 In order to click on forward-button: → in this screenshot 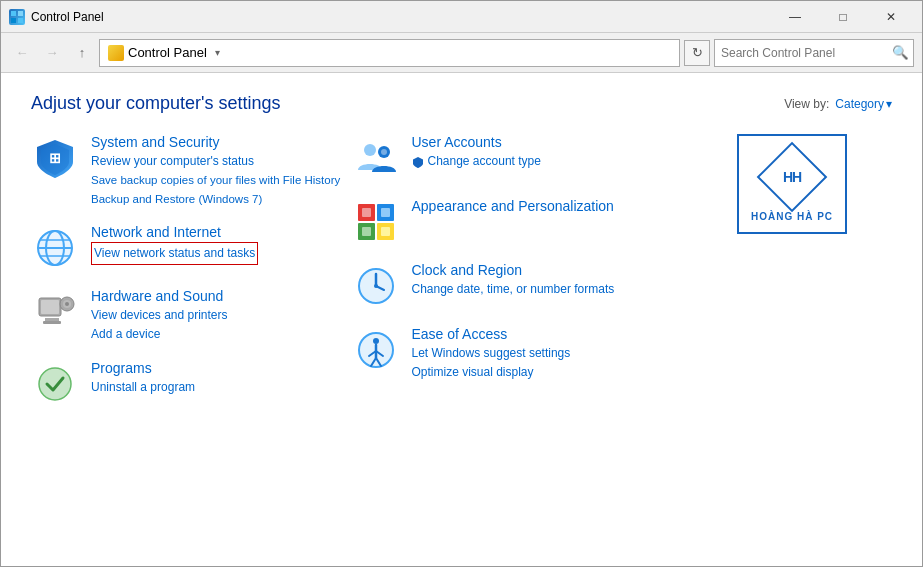, I will do `click(52, 53)`.